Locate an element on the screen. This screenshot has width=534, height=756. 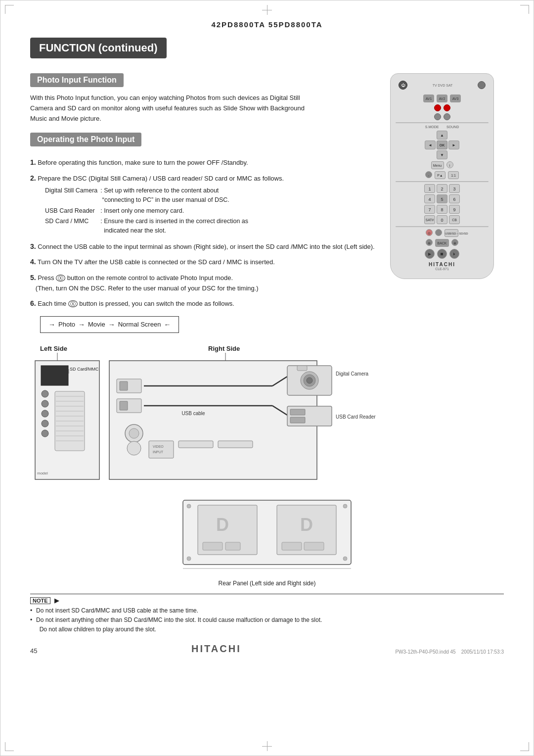
screw-bl is located at coordinates (189, 559).